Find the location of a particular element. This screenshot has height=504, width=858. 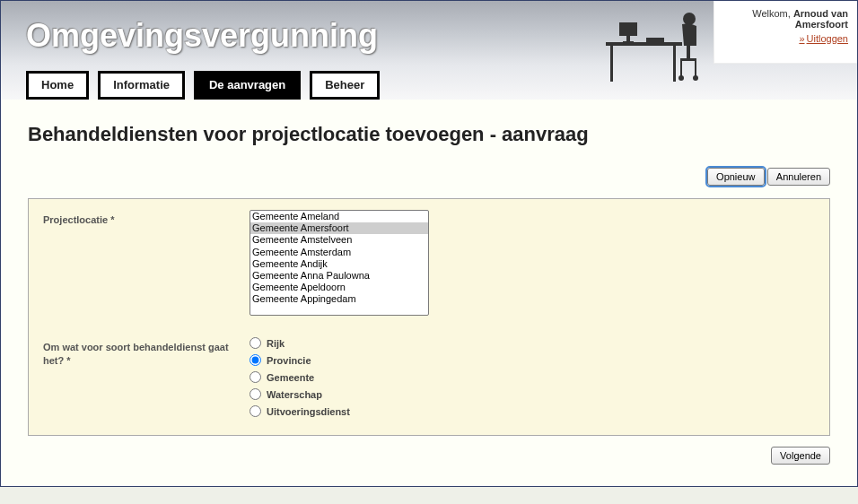

radio-uitvoeringsdienst-label: Uitvoeringsdienst is located at coordinates (300, 411).